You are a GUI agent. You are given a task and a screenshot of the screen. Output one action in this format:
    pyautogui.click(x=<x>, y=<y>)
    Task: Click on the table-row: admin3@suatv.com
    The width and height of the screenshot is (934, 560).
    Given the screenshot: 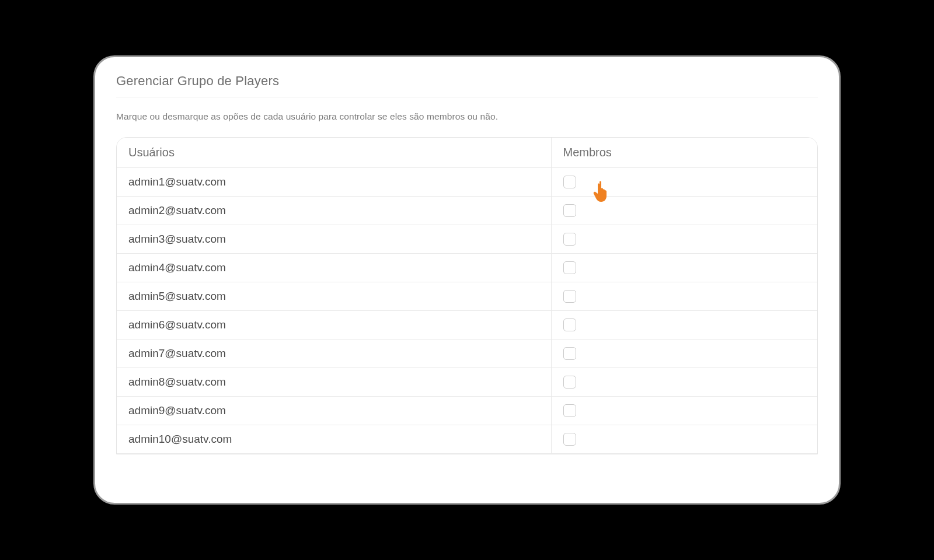 What is the action you would take?
    pyautogui.click(x=467, y=239)
    